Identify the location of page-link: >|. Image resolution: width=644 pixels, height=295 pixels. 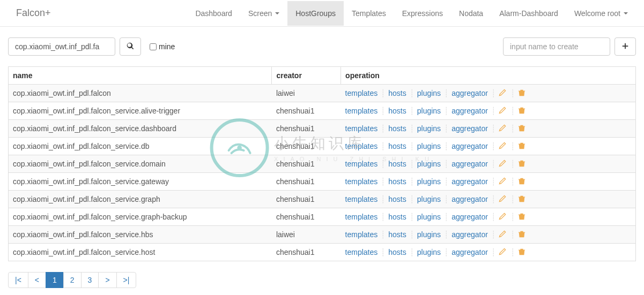
(127, 280).